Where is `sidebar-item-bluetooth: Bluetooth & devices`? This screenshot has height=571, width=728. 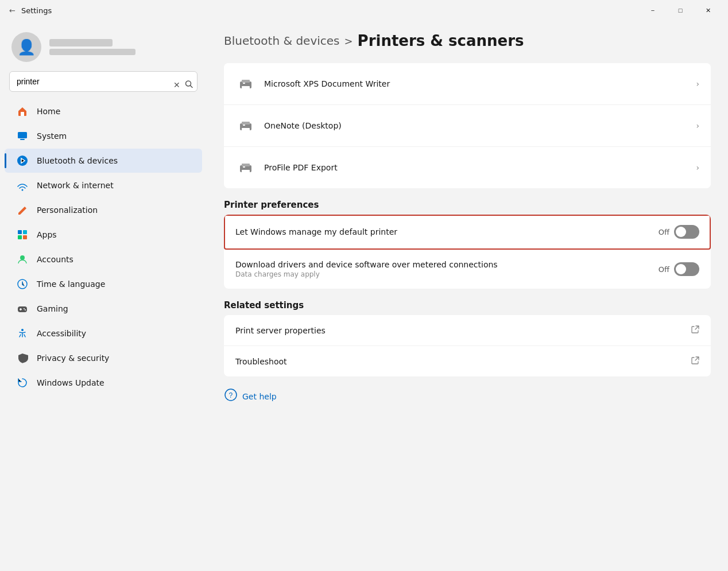 sidebar-item-bluetooth: Bluetooth & devices is located at coordinates (103, 161).